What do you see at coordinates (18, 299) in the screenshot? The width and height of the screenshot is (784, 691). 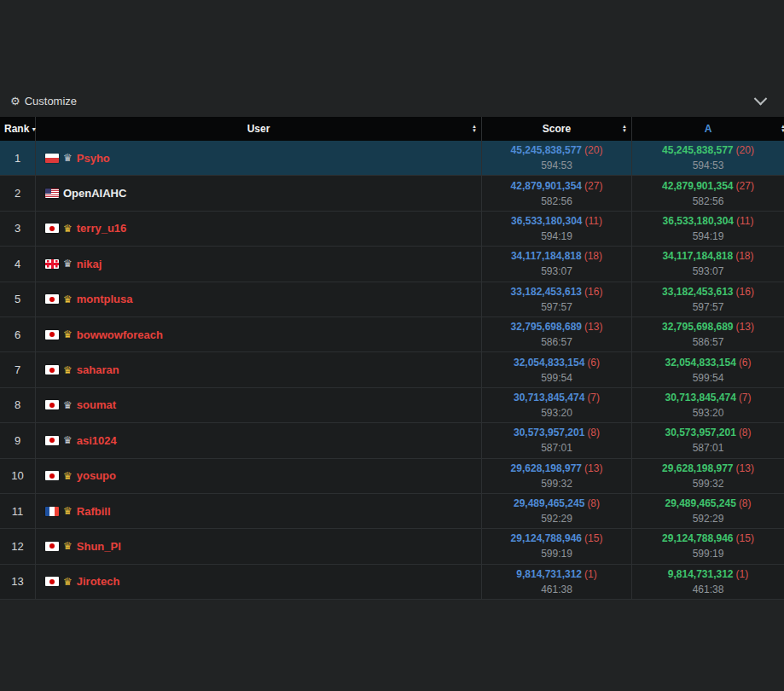 I see `rank-cell: 5` at bounding box center [18, 299].